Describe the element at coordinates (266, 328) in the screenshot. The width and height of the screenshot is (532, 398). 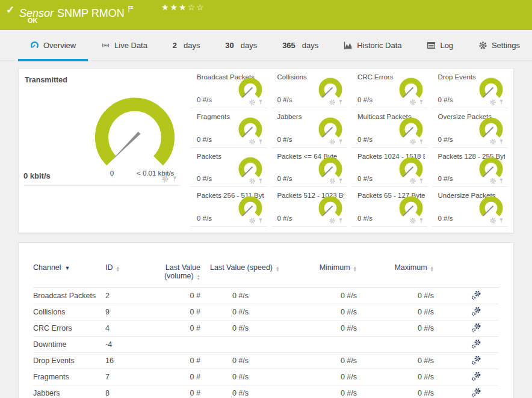
I see `table-row: CRC Errors 4 0 # 0 #/s 0 #/s 0 #/s` at that location.